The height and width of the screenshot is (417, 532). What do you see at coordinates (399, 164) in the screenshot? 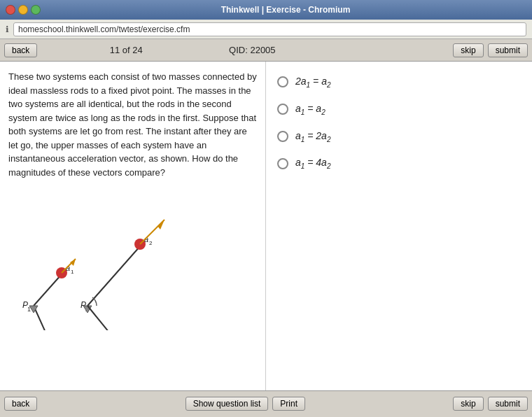
I see `answer-option-d: a1 = 4a2` at bounding box center [399, 164].